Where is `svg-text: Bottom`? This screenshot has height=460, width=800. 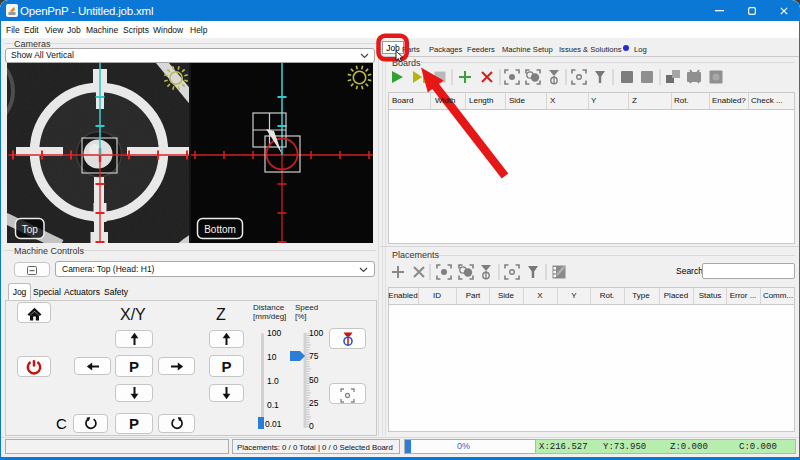
svg-text: Bottom is located at coordinates (220, 230).